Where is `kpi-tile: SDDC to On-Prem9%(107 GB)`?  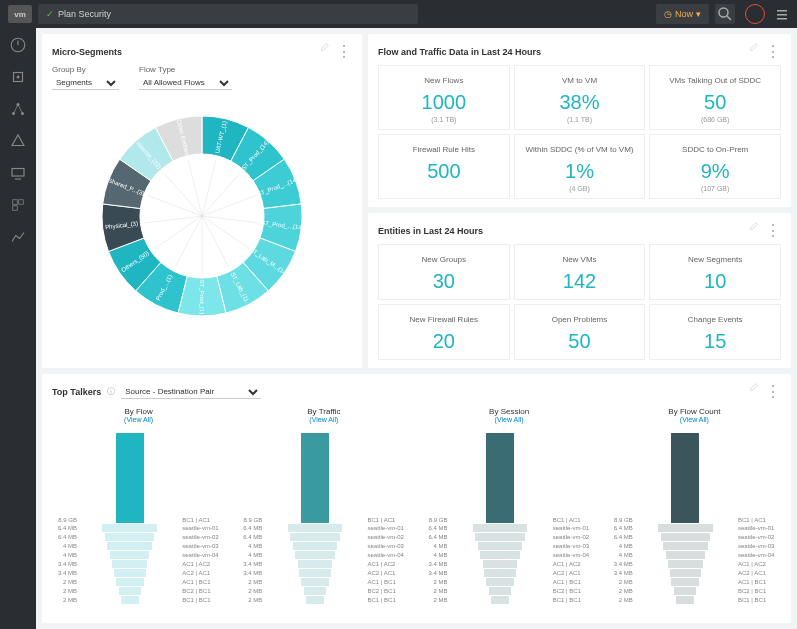
kpi-tile: SDDC to On-Prem9%(107 GB) is located at coordinates (715, 166).